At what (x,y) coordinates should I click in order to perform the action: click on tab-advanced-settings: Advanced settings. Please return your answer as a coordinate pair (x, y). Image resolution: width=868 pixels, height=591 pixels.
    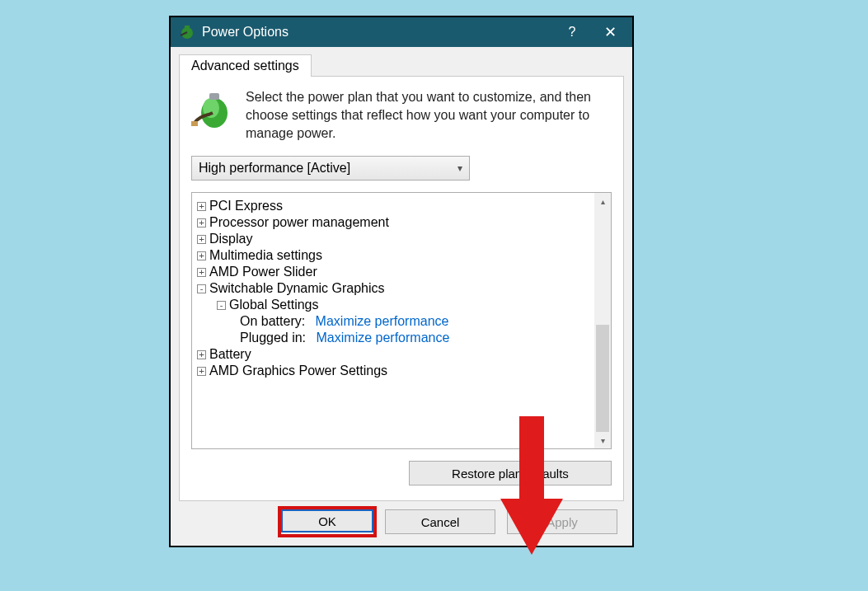
    Looking at the image, I should click on (246, 66).